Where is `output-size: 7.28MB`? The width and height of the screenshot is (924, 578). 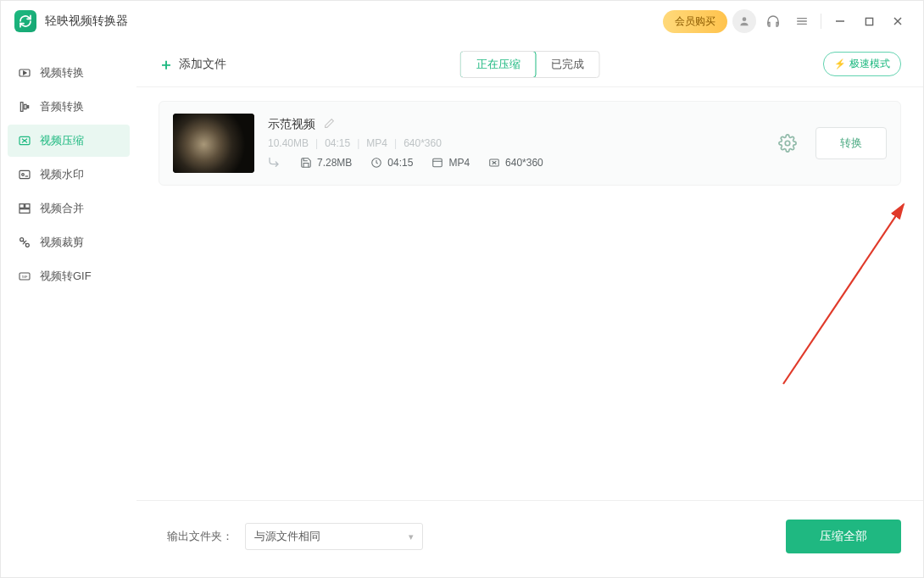
output-size: 7.28MB is located at coordinates (334, 163).